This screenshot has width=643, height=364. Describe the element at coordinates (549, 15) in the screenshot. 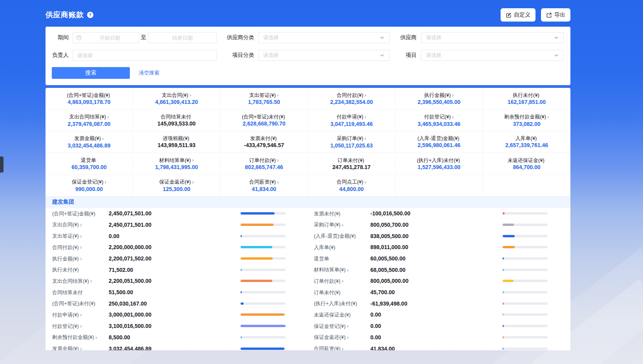

I see `export-icon` at that location.